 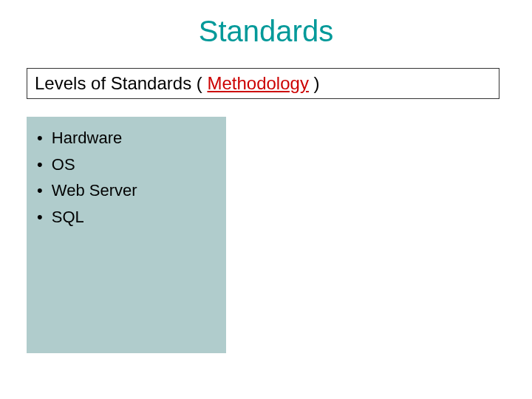 I want to click on list-item: OS, so click(x=126, y=165).